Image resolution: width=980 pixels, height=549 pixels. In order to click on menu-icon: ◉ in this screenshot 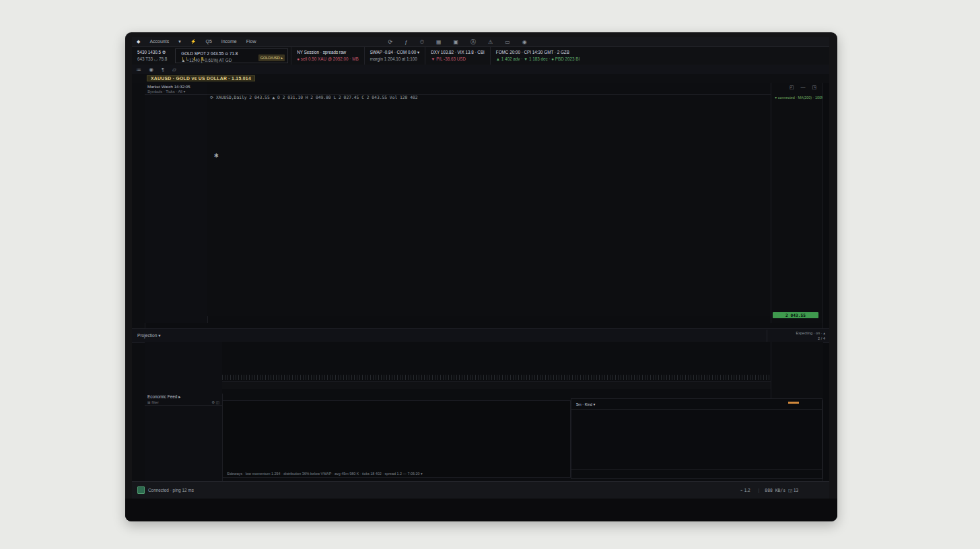, I will do `click(525, 42)`.